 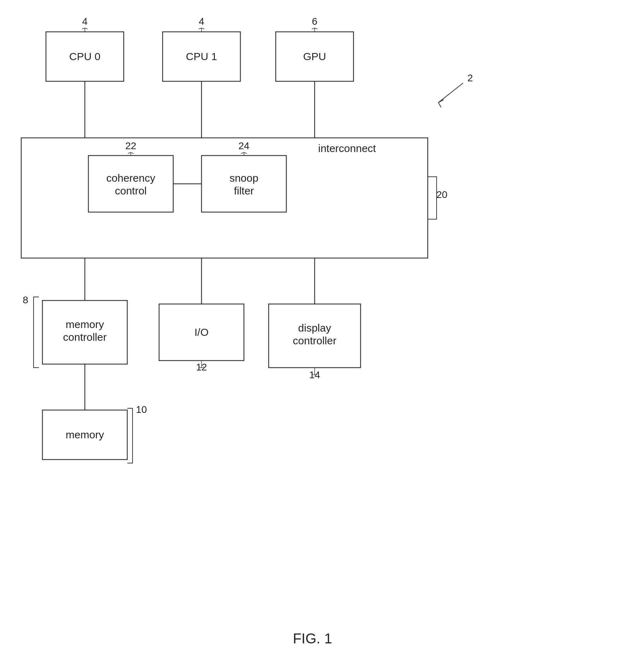 I want to click on cpu0-label: CPU 0, so click(x=85, y=57).